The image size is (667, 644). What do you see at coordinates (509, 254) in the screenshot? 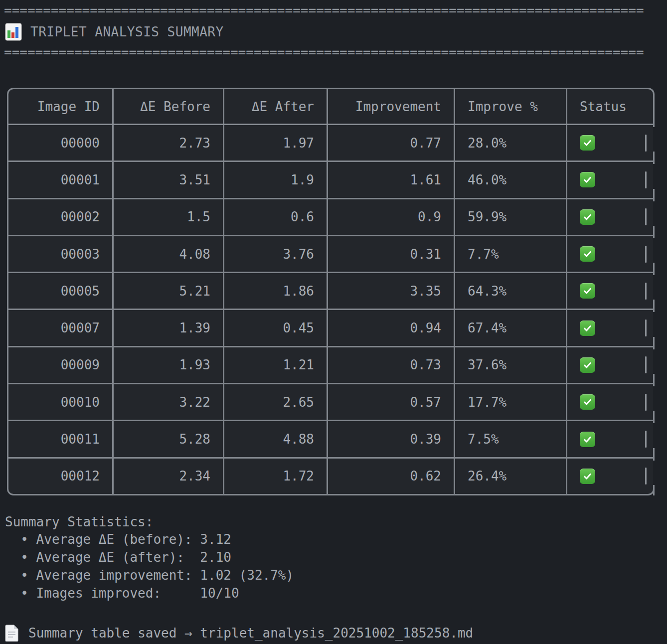
I see `cell-improve_pct: 7.7%` at bounding box center [509, 254].